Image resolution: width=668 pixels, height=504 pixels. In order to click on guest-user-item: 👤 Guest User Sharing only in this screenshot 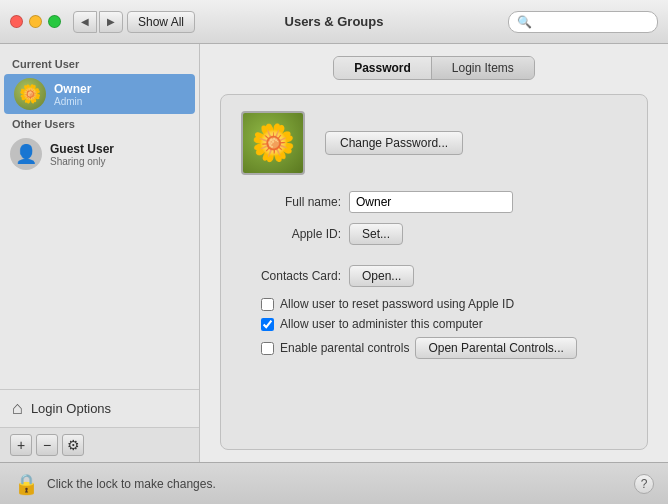, I will do `click(100, 154)`.